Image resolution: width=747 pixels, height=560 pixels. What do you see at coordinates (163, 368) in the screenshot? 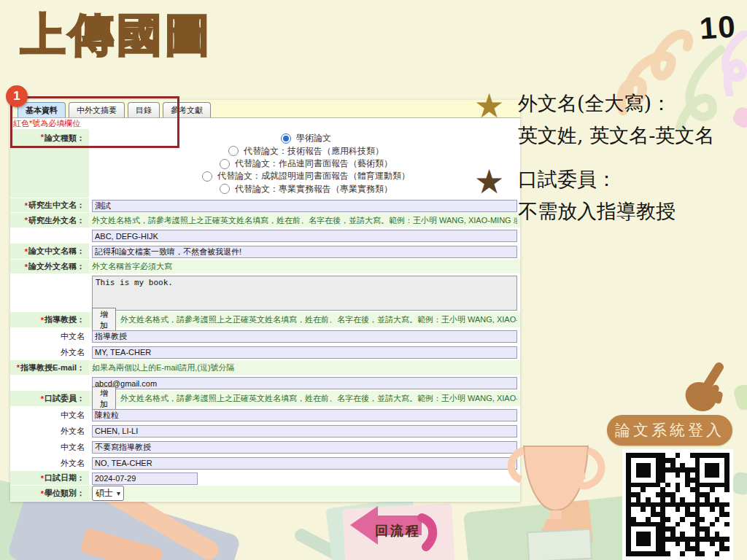
I see `advisor-email-hint: 如果為兩個以上的E-mail請用,(逗)號分隔` at bounding box center [163, 368].